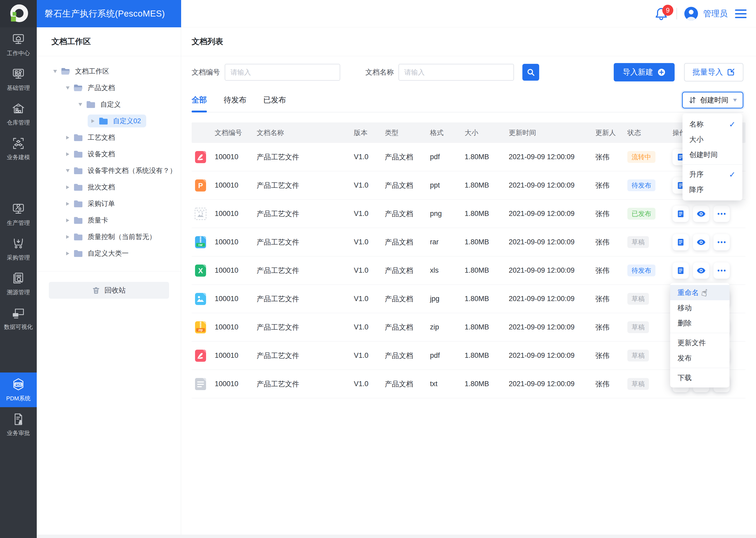 The height and width of the screenshot is (538, 756). I want to click on sidebar-nav: 工作中心 基础管理 仓库管理 业务建模 生产管理 采购管理 溯源管理 数据可视化…, so click(19, 235).